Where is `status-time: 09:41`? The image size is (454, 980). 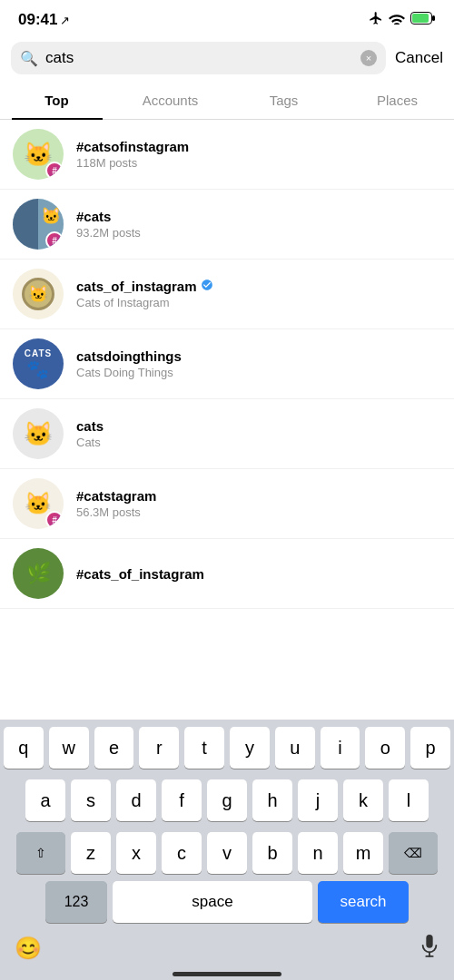 status-time: 09:41 is located at coordinates (38, 20).